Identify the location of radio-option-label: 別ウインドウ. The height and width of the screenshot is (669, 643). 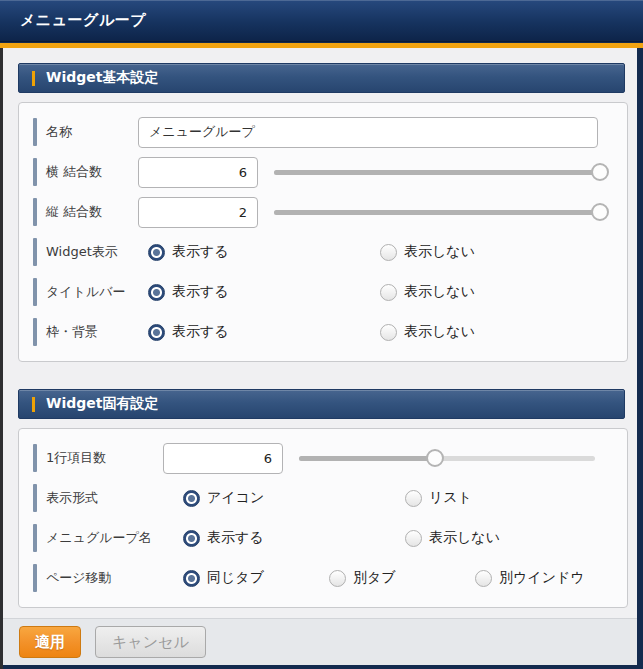
(542, 578).